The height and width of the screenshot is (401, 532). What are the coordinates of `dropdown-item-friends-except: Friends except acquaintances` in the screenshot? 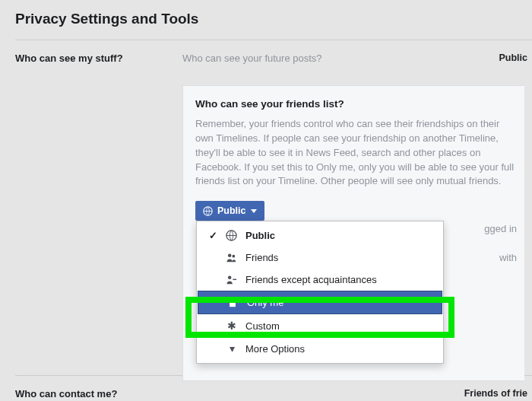 It's located at (320, 280).